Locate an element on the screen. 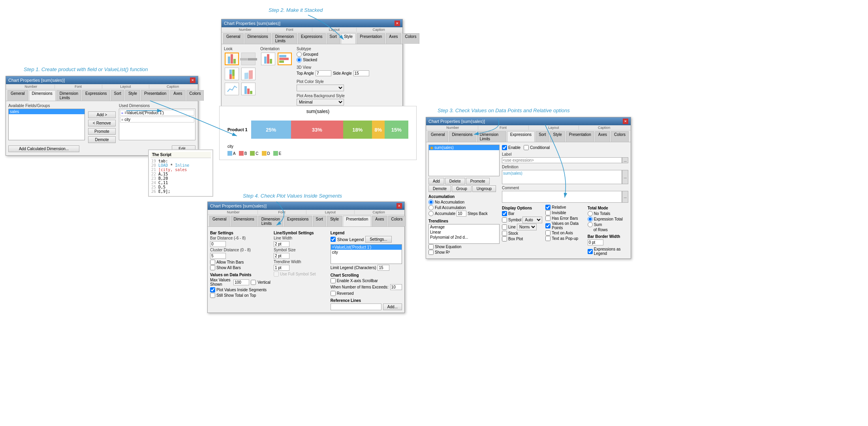  tab2-axes: Axes is located at coordinates (393, 39).